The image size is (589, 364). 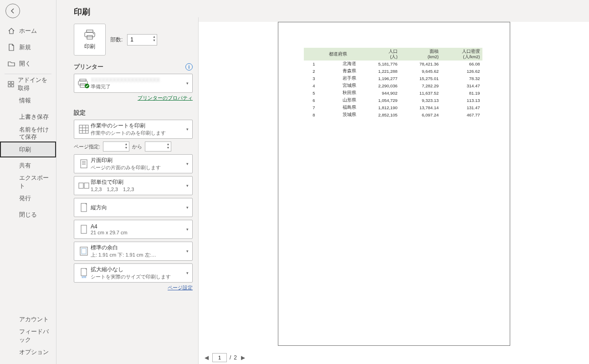 I want to click on paper-l2: 21 cm x 29.7 cm, so click(x=138, y=233).